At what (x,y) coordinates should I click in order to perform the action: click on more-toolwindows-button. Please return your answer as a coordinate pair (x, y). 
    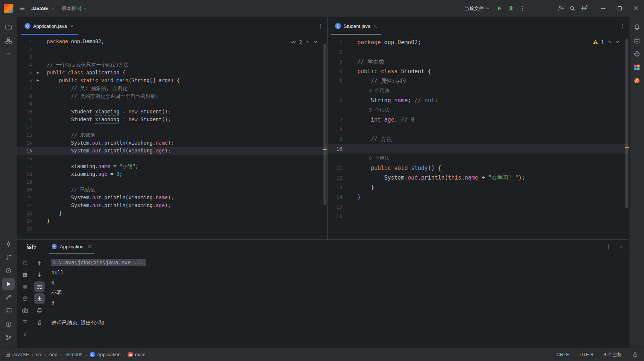
    Looking at the image, I should click on (9, 54).